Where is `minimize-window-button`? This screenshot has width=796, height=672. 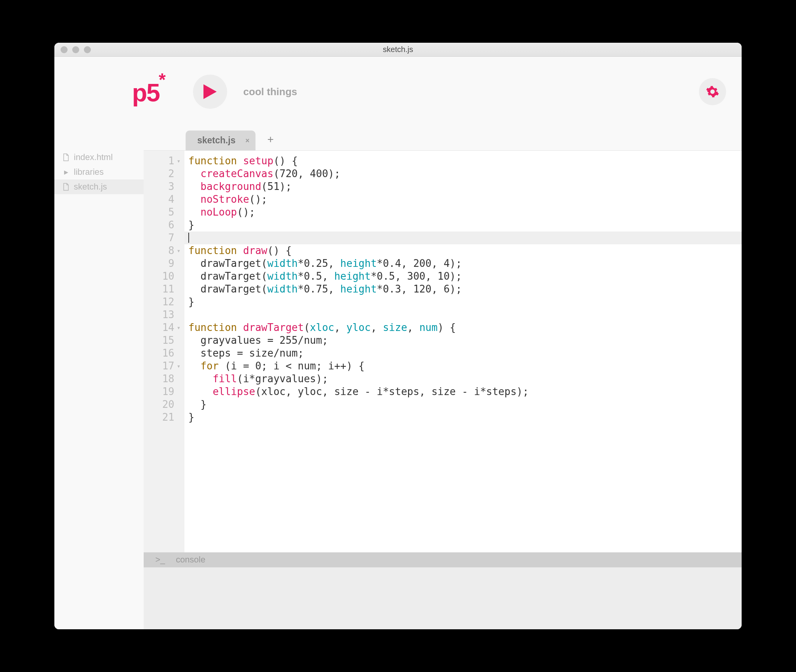 minimize-window-button is located at coordinates (76, 50).